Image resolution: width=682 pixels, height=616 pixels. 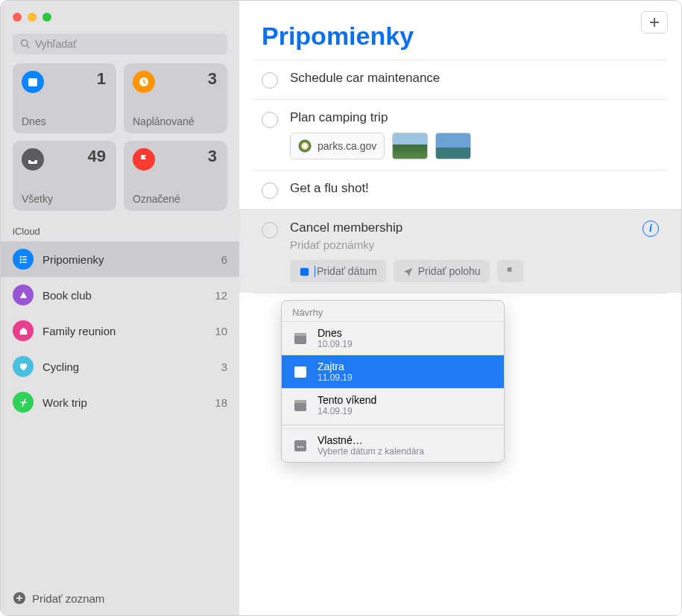 I want to click on list-name: Pripomienky, so click(x=132, y=259).